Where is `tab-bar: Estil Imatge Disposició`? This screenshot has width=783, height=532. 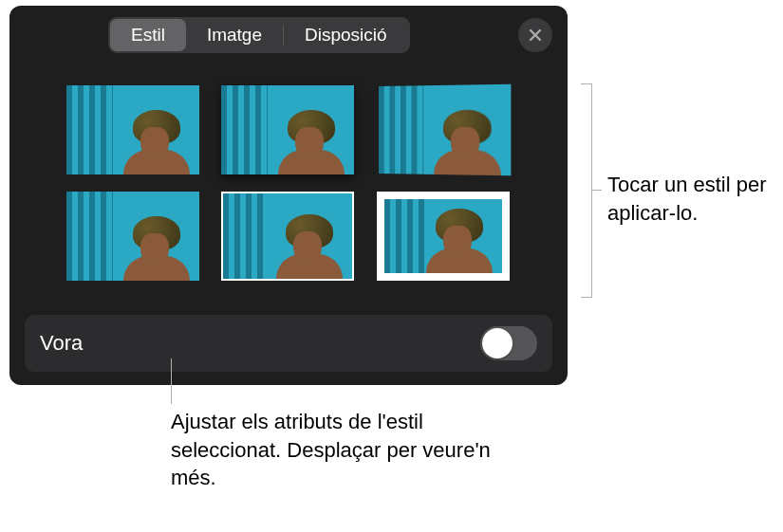 tab-bar: Estil Imatge Disposició is located at coordinates (289, 33).